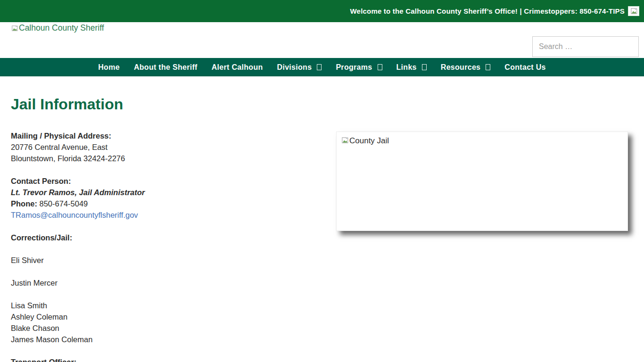 This screenshot has width=644, height=362. Describe the element at coordinates (68, 158) in the screenshot. I see `address-line-2: Blountstown, Florida 32424-2276` at that location.